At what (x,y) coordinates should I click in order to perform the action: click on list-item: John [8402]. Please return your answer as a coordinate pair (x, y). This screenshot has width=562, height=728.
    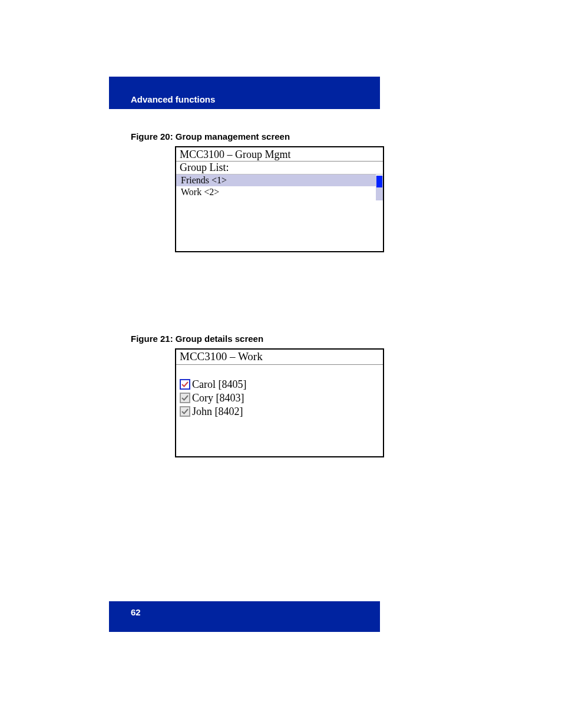
    Looking at the image, I should click on (279, 411).